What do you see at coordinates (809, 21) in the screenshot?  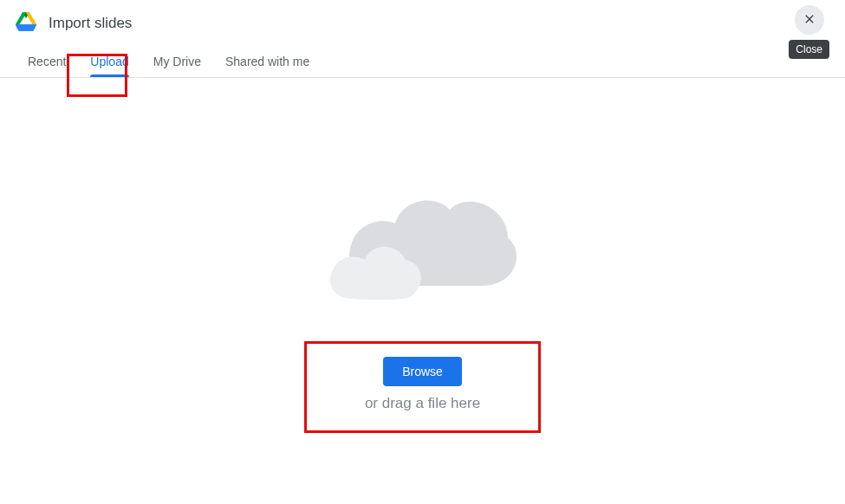 I see `close-icon` at bounding box center [809, 21].